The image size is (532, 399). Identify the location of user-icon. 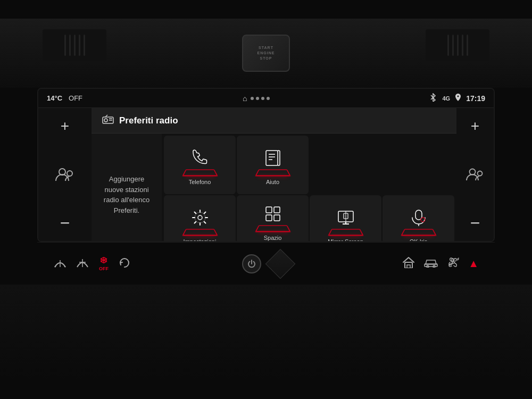
(65, 174).